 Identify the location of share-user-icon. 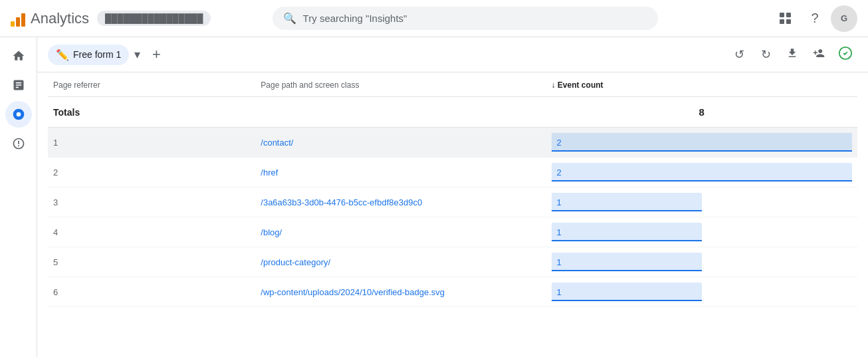
(819, 55).